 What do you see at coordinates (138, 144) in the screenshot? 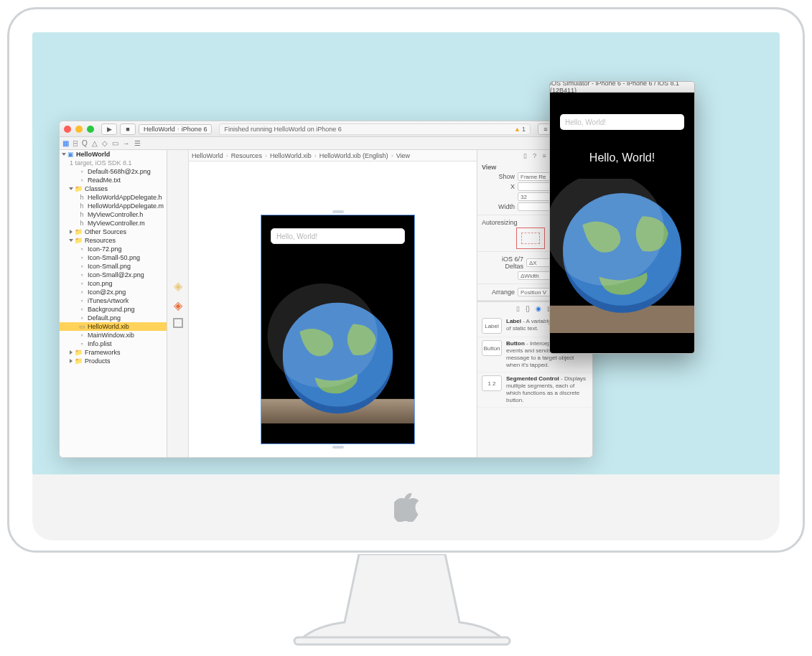
I see `nav-report-icon: ☰` at bounding box center [138, 144].